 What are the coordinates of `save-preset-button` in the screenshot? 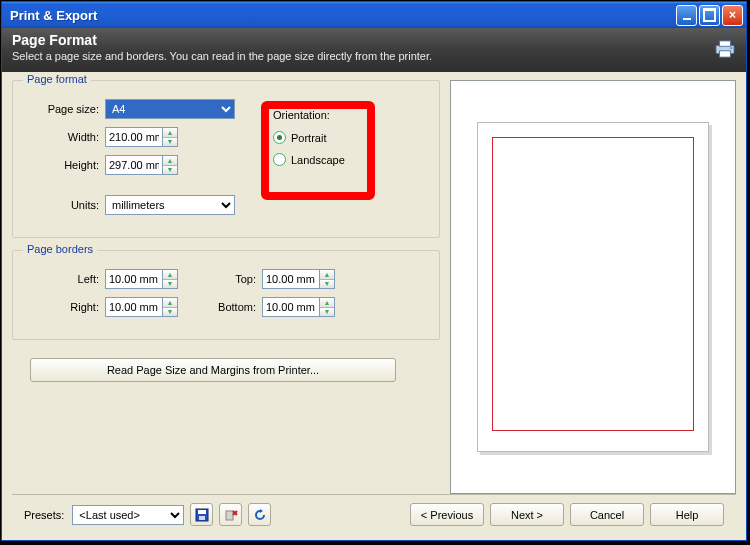 It's located at (202, 514).